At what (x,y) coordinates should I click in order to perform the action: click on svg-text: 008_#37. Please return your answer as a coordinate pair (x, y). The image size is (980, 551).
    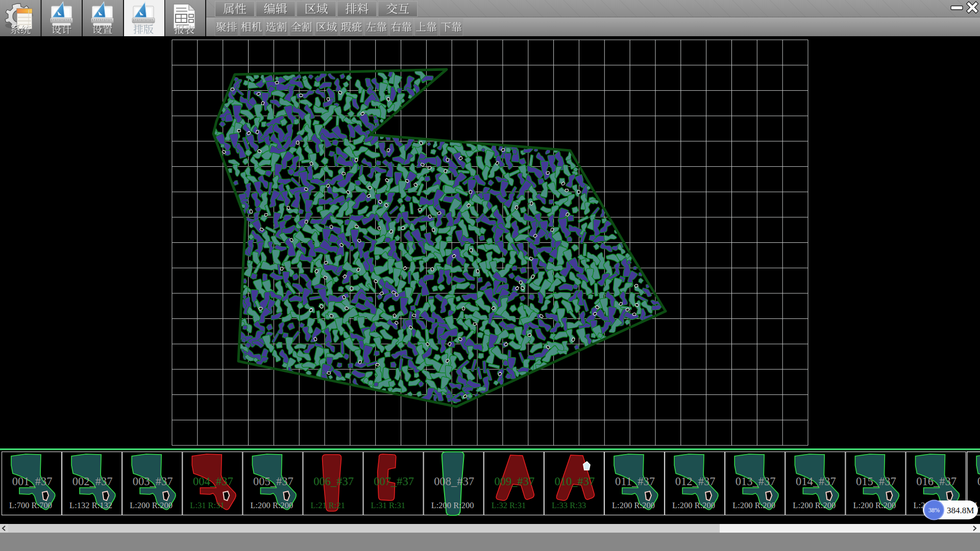
    Looking at the image, I should click on (454, 482).